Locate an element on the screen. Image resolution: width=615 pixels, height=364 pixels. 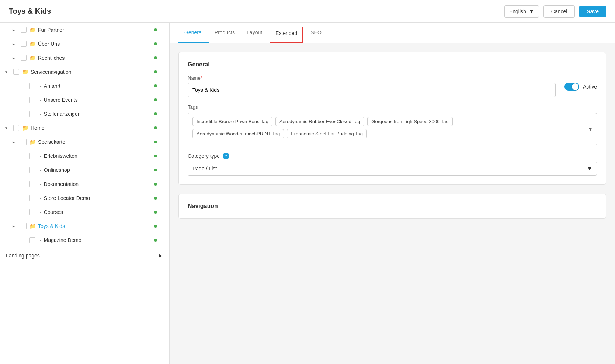
landing-pages-label: Landing pages is located at coordinates (23, 256).